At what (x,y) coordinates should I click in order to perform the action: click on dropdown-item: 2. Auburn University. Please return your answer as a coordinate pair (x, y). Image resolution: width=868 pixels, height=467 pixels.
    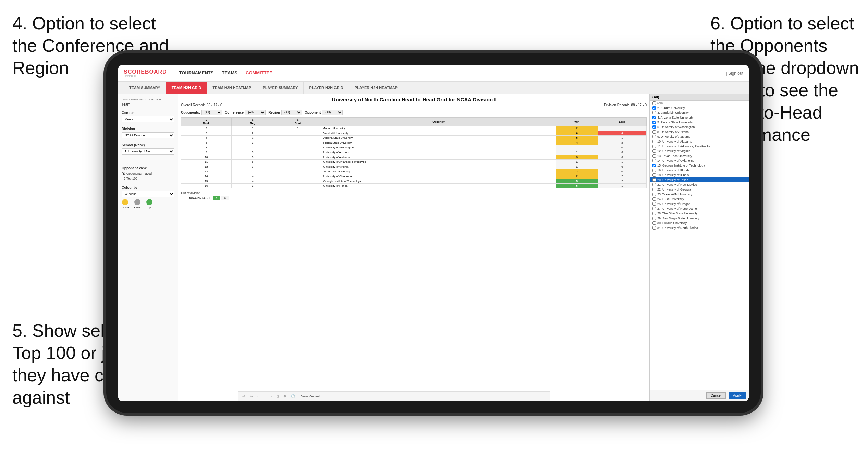
    Looking at the image, I should click on (699, 108).